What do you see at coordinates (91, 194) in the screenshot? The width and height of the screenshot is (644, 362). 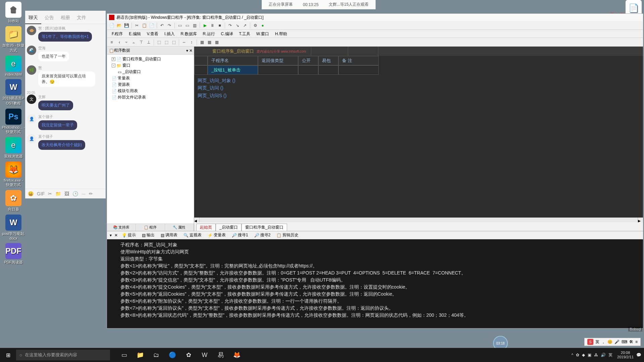 I see `edit-icon: ✏` at bounding box center [91, 194].